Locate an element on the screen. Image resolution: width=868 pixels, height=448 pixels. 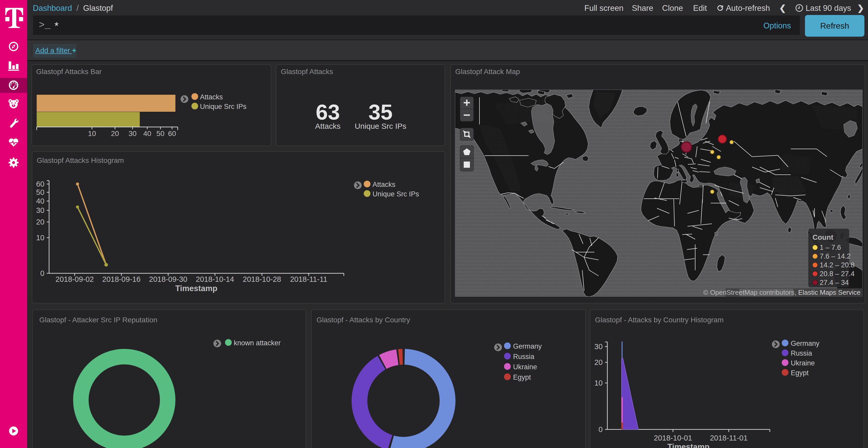
svg-text: 2018-10-28 is located at coordinates (262, 279).